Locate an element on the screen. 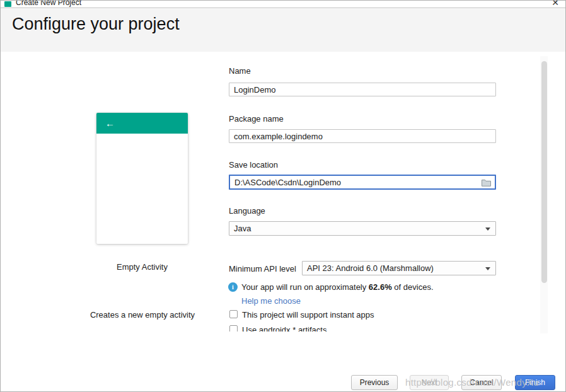 This screenshot has height=392, width=566. back-arrow-icon: ← is located at coordinates (110, 124).